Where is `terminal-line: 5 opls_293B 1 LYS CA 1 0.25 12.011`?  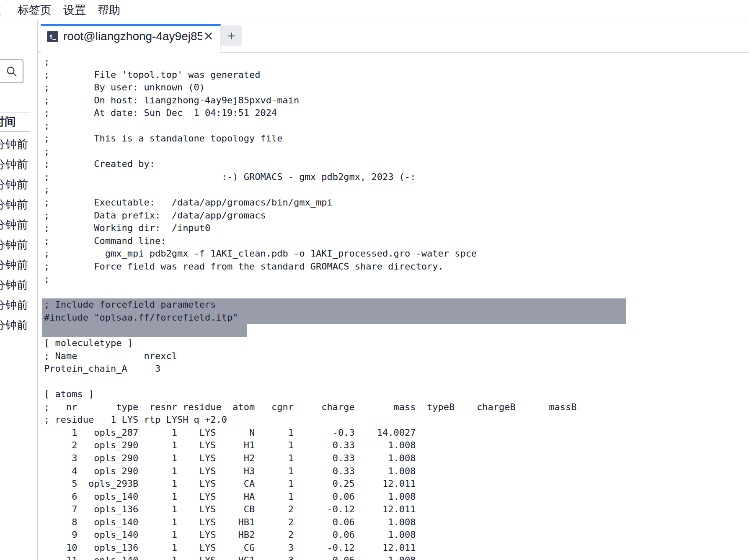 terminal-line: 5 opls_293B 1 LYS CA 1 0.25 12.011 is located at coordinates (395, 484).